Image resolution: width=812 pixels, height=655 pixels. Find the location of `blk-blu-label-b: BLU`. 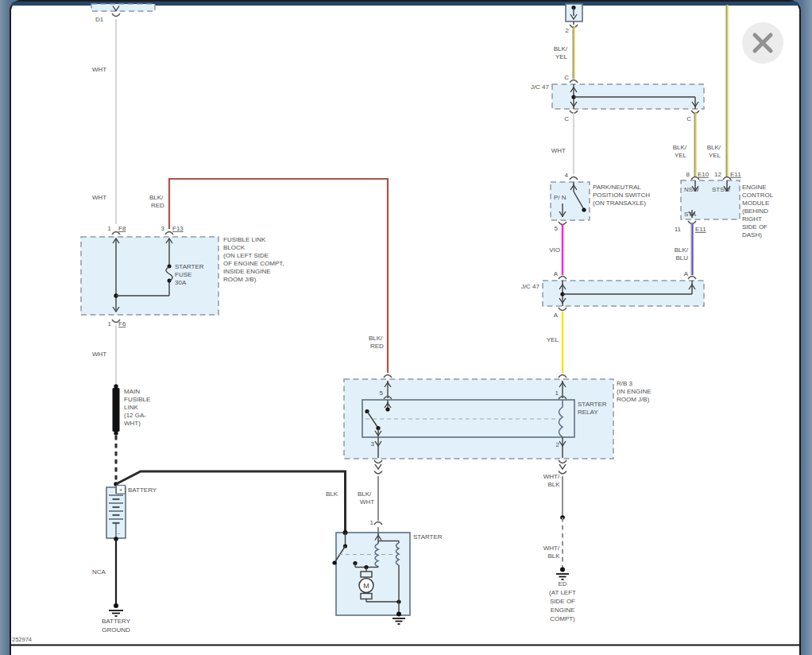

blk-blu-label-b: BLU is located at coordinates (682, 258).